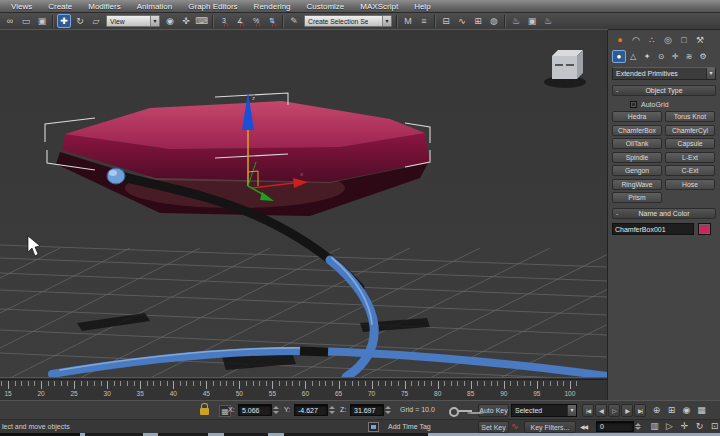 Image resolution: width=720 pixels, height=436 pixels. Describe the element at coordinates (516, 21) in the screenshot. I see `render-setup-icon: ♨` at that location.